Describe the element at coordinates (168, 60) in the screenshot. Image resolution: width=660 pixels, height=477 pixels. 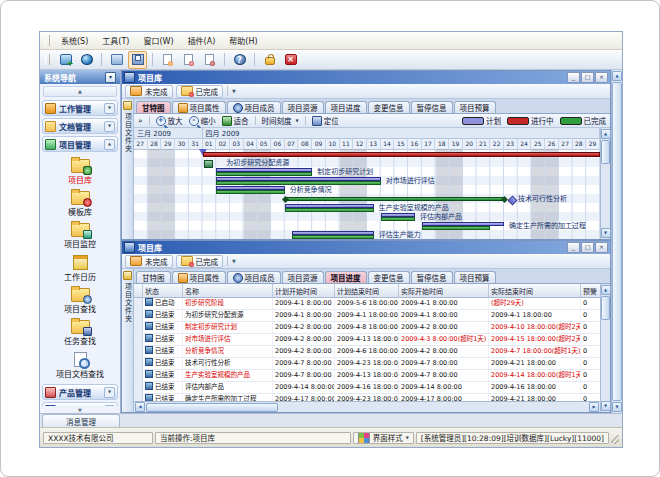
I see `doc-add-button` at that location.